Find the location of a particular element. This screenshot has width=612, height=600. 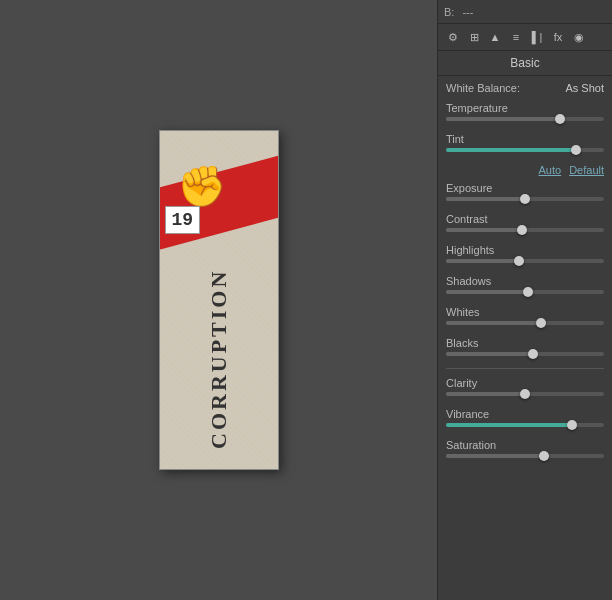

highlights-track is located at coordinates (525, 261).